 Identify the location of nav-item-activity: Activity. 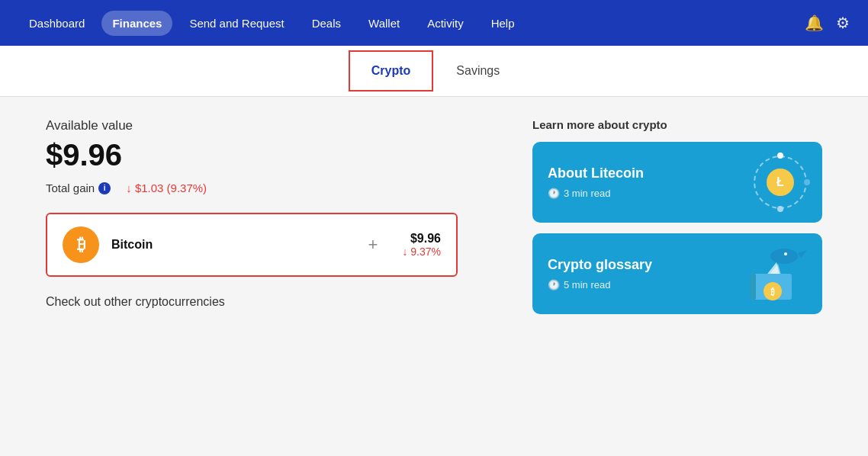
(445, 23).